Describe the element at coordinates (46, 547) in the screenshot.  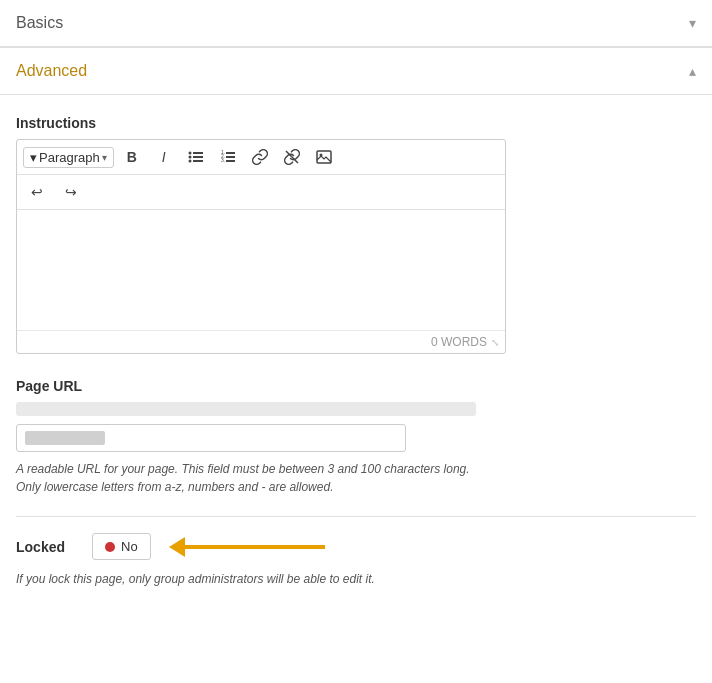
I see `locked-label: Locked` at that location.